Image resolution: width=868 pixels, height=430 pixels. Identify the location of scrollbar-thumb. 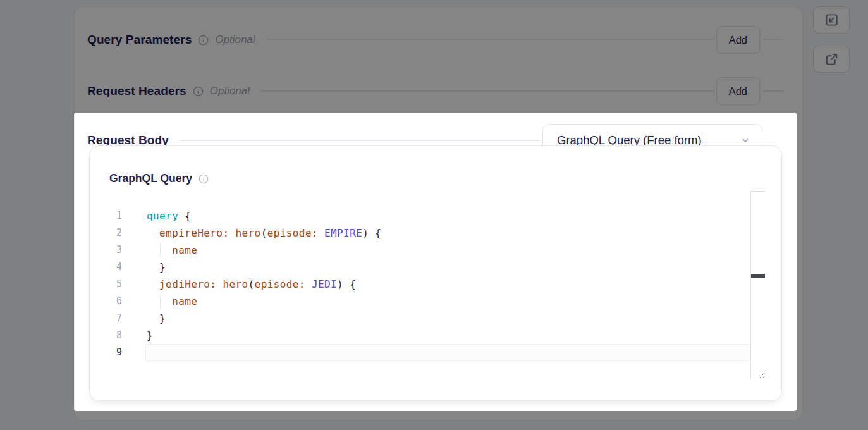
(758, 276).